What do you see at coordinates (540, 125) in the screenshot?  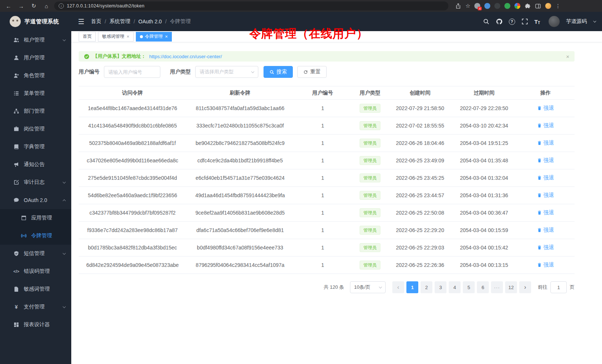 I see `trash-icon` at bounding box center [540, 125].